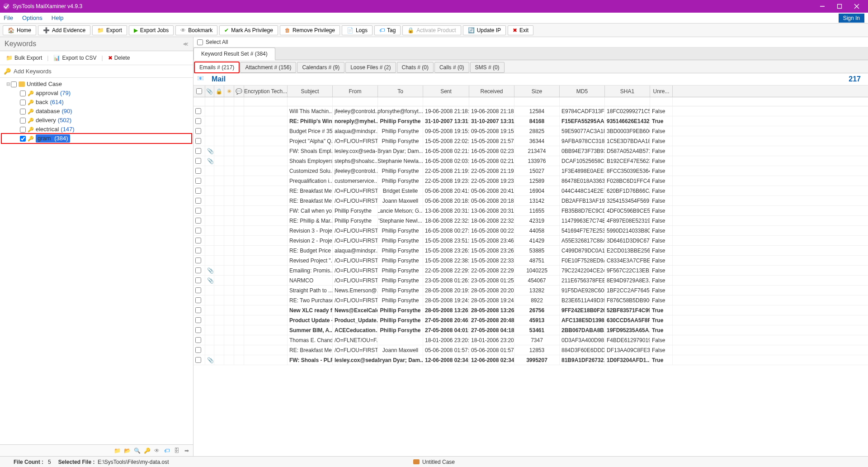 This screenshot has width=868, height=467. Describe the element at coordinates (151, 30) in the screenshot. I see `export-jobs-button: ▶Export Jobs` at that location.